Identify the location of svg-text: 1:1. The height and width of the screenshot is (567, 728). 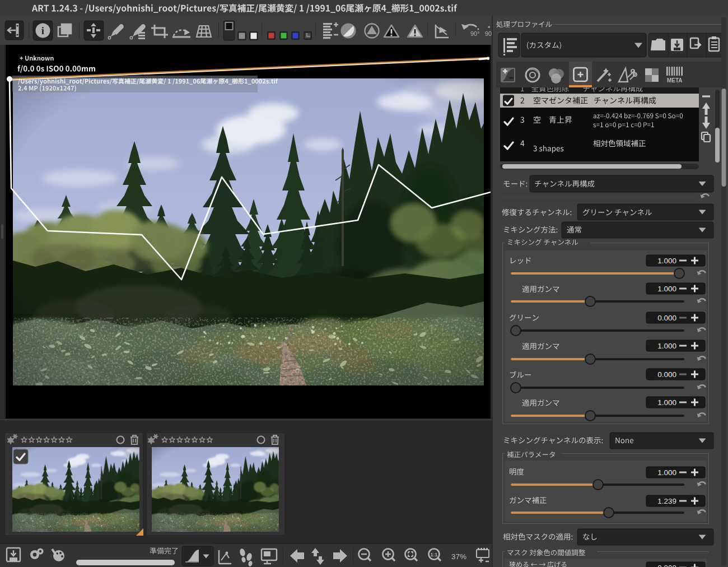
(435, 555).